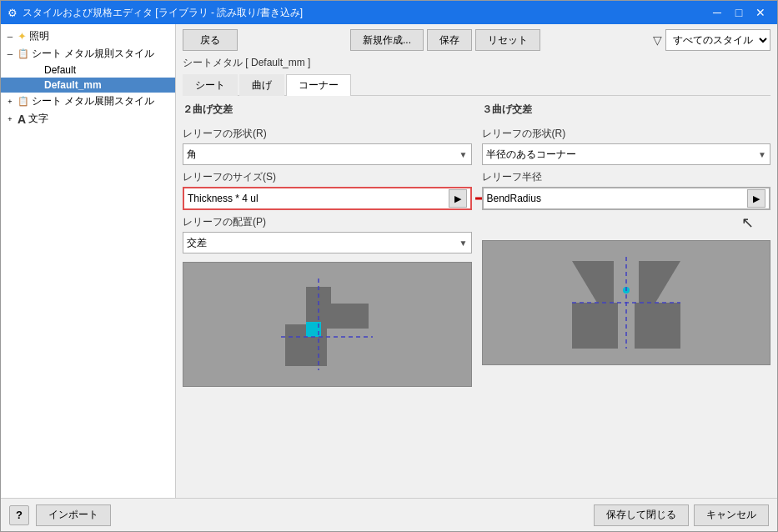  What do you see at coordinates (10, 119) in the screenshot?
I see `expand-text-icon: +` at bounding box center [10, 119].